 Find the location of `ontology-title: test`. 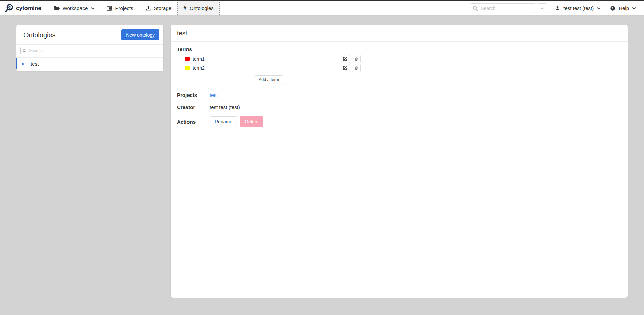

ontology-title: test is located at coordinates (399, 34).